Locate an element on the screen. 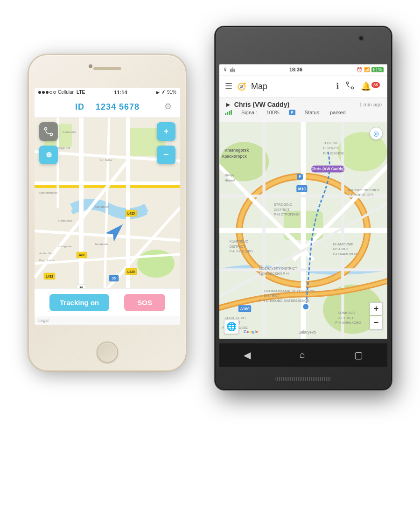 Image resolution: width=420 pixels, height=509 pixels. battery-label: 61% is located at coordinates (378, 70).